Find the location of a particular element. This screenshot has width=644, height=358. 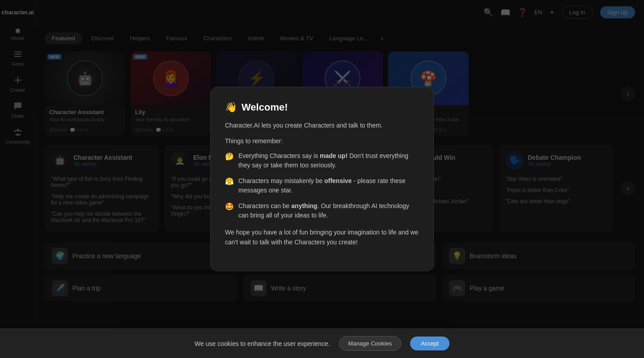

modal-closing: We hope you have a lot of fun bringing y… is located at coordinates (322, 237).